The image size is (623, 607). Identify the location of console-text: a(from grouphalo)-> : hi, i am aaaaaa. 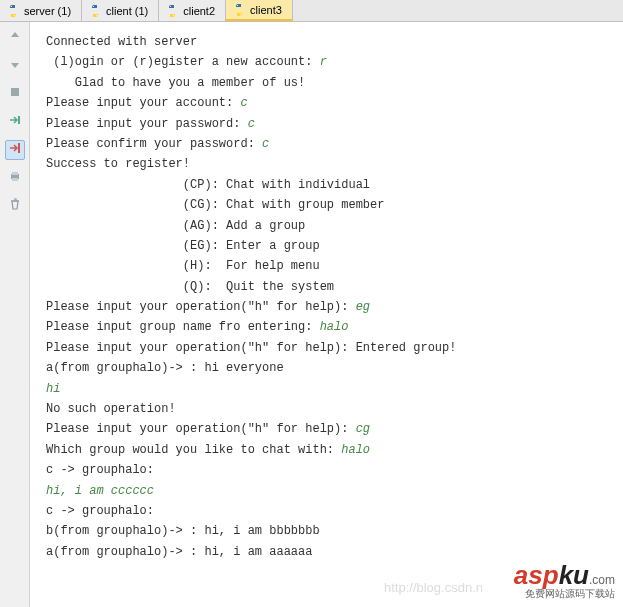
(179, 552).